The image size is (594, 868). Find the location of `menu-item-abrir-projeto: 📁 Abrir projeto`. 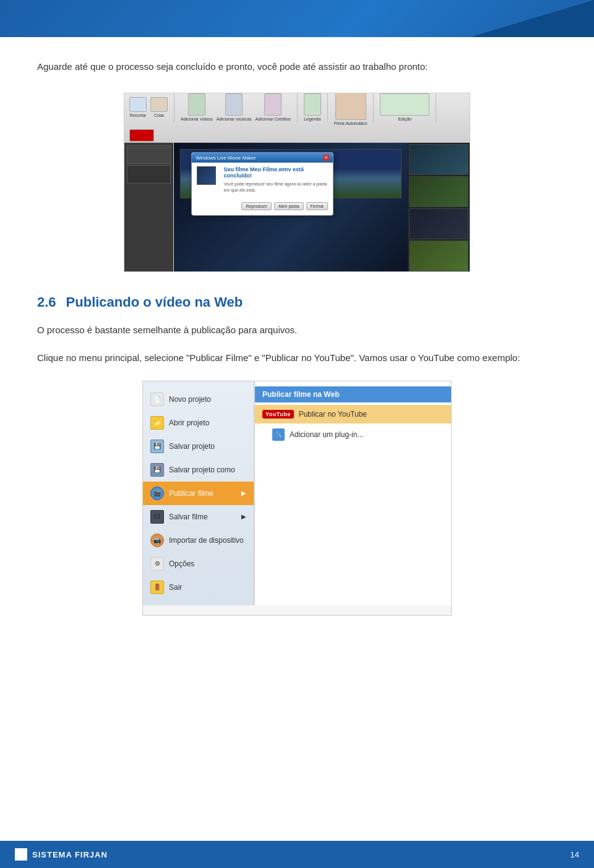

menu-item-abrir-projeto: 📁 Abrir projeto is located at coordinates (198, 423).